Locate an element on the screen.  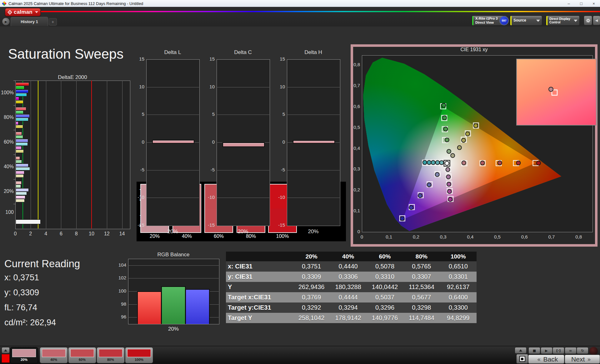
title-bar: Calman 2025 Calman Ultimate for Business… is located at coordinates (300, 4).